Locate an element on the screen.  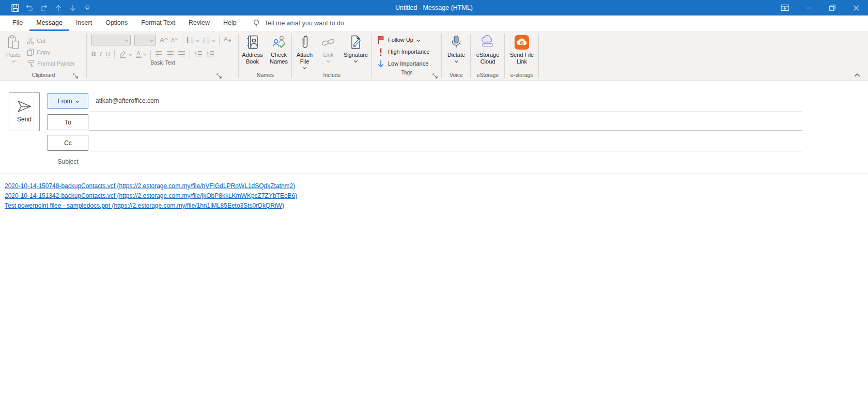
tab-format-text: Format Text is located at coordinates (158, 23).